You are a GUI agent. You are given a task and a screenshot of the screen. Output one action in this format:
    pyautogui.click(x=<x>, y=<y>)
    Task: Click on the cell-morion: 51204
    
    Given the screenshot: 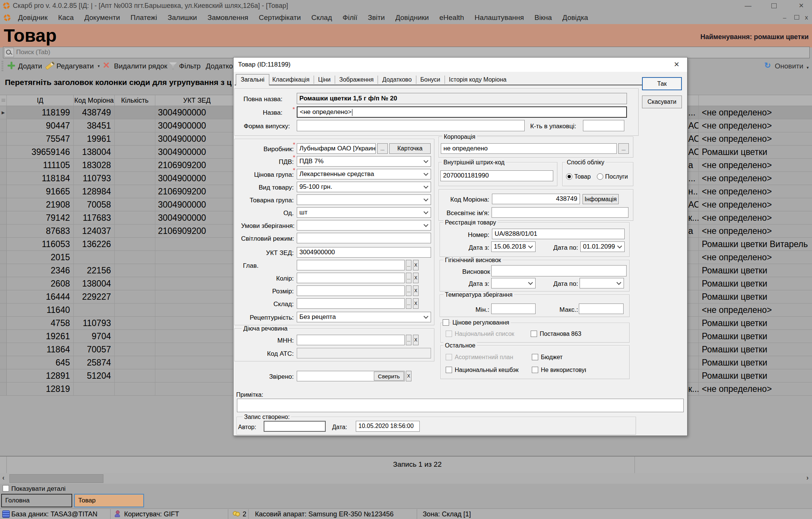 What is the action you would take?
    pyautogui.click(x=94, y=376)
    